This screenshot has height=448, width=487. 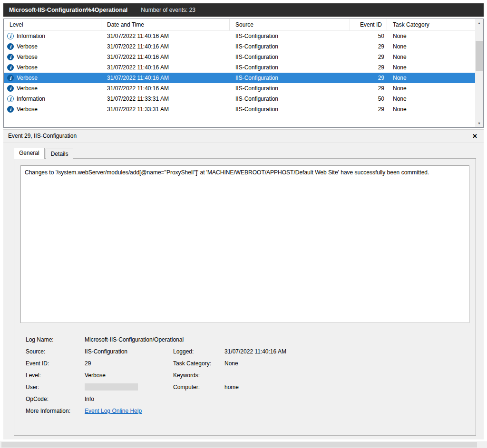 I want to click on tab-general: General, so click(x=29, y=153).